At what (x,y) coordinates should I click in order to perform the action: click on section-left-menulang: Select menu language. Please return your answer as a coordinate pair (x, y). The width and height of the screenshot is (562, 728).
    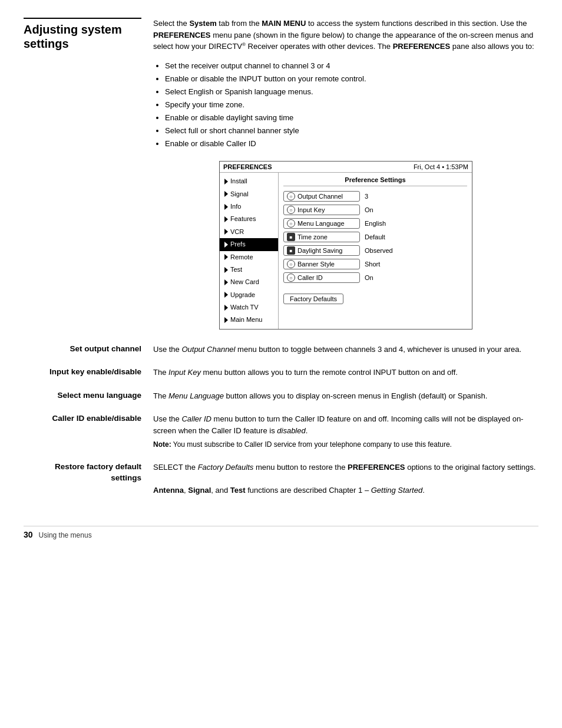
    Looking at the image, I should click on (88, 396).